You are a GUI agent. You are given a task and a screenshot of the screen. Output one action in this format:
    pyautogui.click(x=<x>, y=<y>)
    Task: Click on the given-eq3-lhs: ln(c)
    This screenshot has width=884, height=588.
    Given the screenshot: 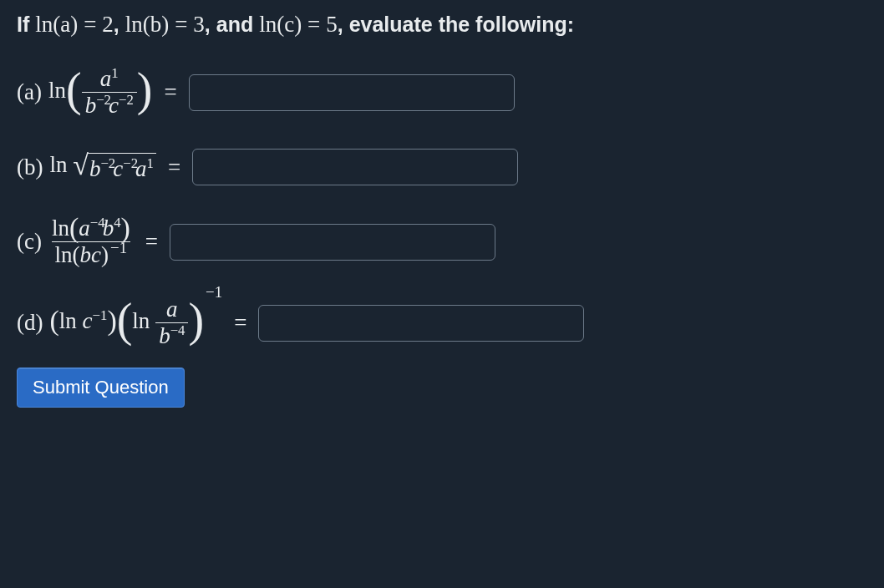 What is the action you would take?
    pyautogui.click(x=281, y=24)
    